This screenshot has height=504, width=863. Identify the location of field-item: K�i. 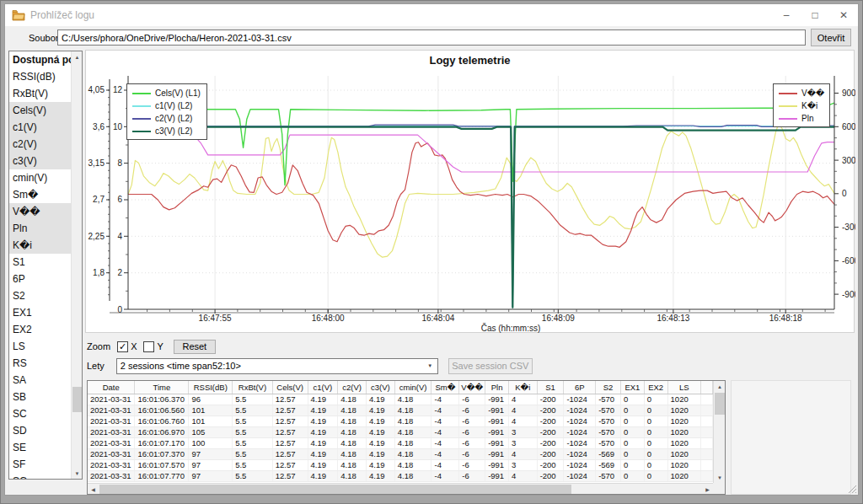
(40, 245).